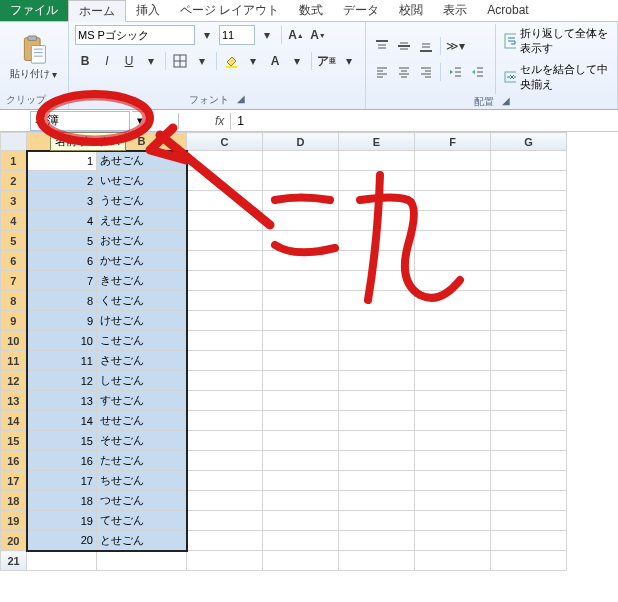  Describe the element at coordinates (62, 461) in the screenshot. I see `cell: 16` at that location.